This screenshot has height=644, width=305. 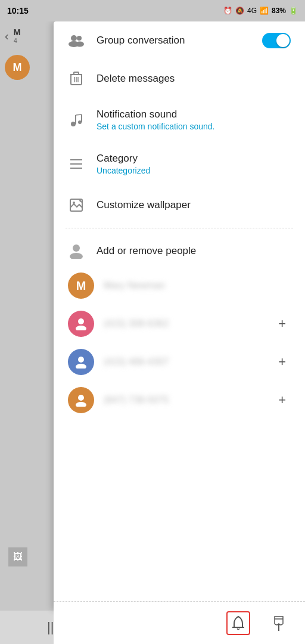 I want to click on notification-sound-label: Notification sound, so click(x=194, y=114).